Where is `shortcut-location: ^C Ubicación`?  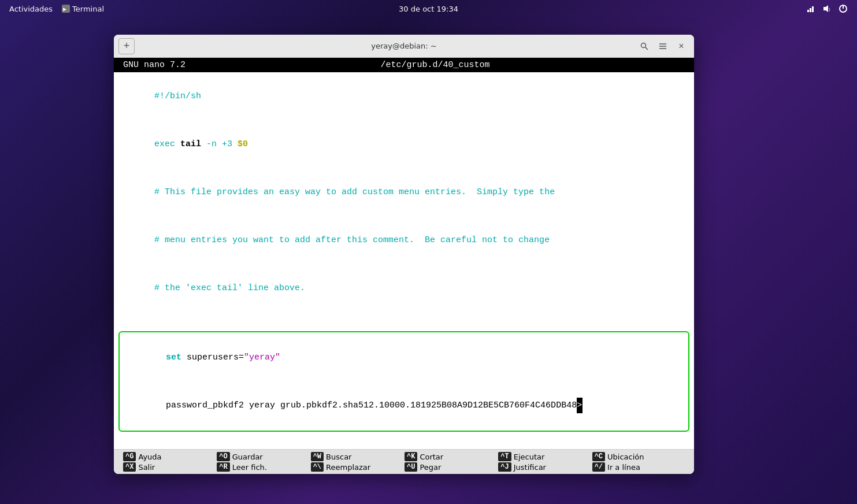 shortcut-location: ^C Ubicación is located at coordinates (639, 457).